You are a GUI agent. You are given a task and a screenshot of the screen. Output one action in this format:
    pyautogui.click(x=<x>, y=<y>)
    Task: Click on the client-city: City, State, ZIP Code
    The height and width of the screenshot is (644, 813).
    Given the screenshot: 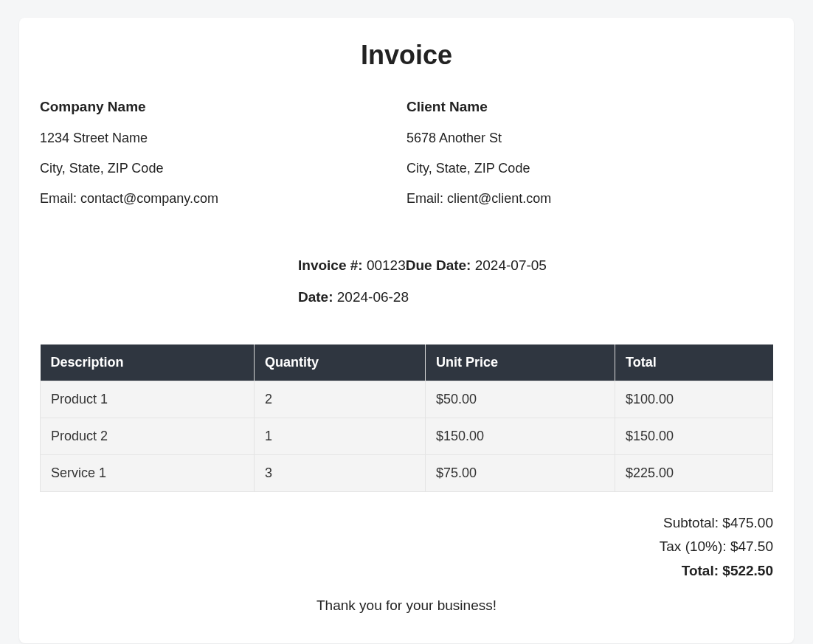 What is the action you would take?
    pyautogui.click(x=590, y=168)
    